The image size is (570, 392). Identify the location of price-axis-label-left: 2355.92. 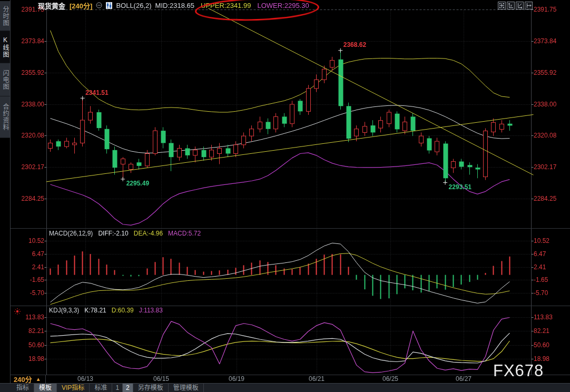
(28, 73).